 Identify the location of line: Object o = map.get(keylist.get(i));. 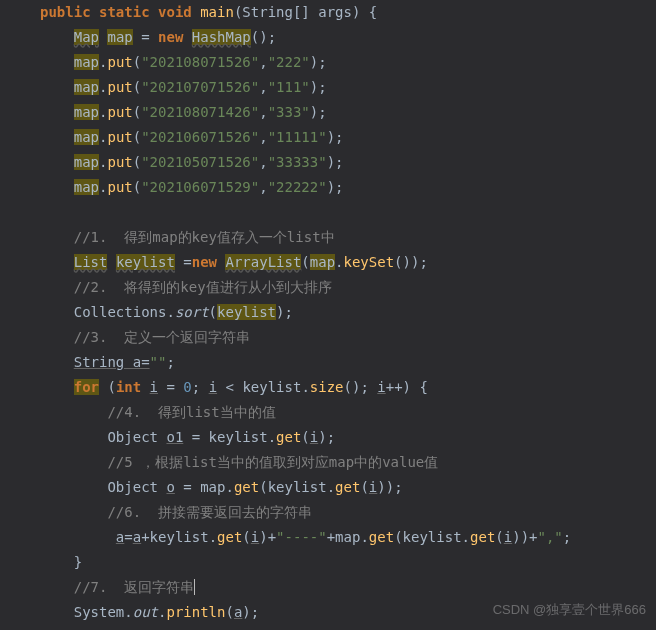
(222, 487).